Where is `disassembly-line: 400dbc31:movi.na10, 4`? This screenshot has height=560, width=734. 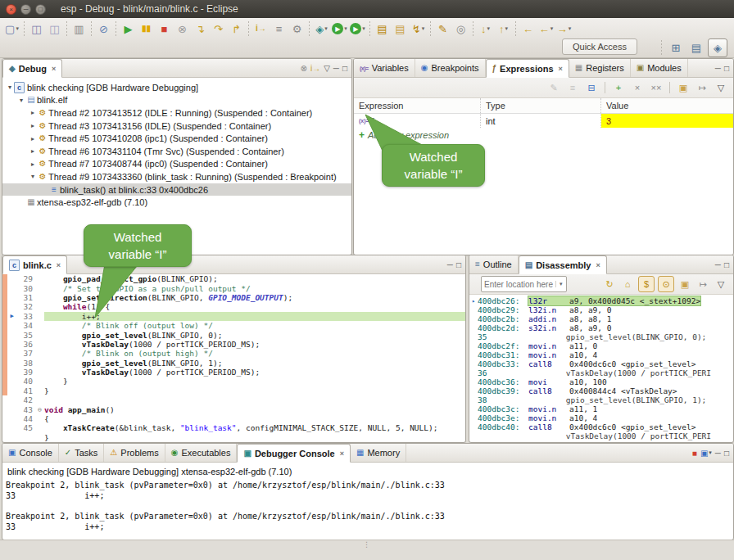
disassembly-line: 400dbc31:movi.na10, 4 is located at coordinates (601, 355).